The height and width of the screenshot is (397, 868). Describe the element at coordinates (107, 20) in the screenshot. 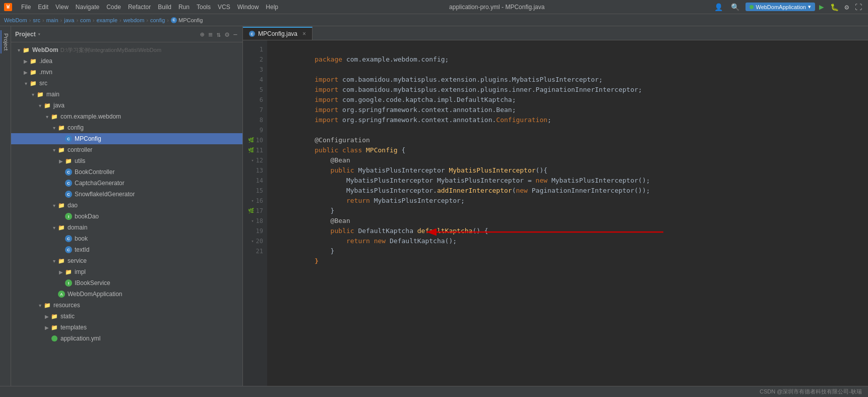

I see `breadcrumb-example: example` at that location.